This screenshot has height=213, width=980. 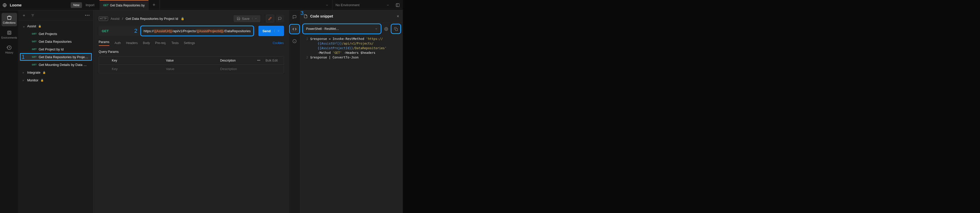 I want to click on language-label: PowerShell - RestMet…, so click(x=323, y=29).